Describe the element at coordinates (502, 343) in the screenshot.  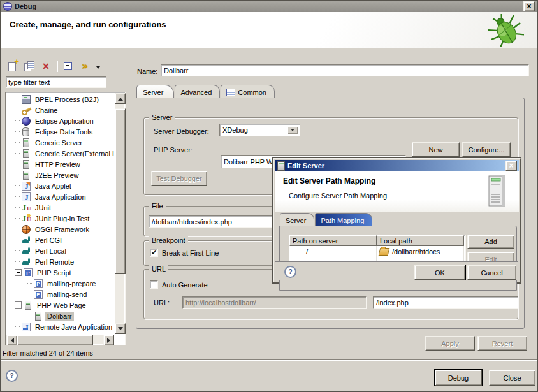
I see `revert-button: Revert` at that location.